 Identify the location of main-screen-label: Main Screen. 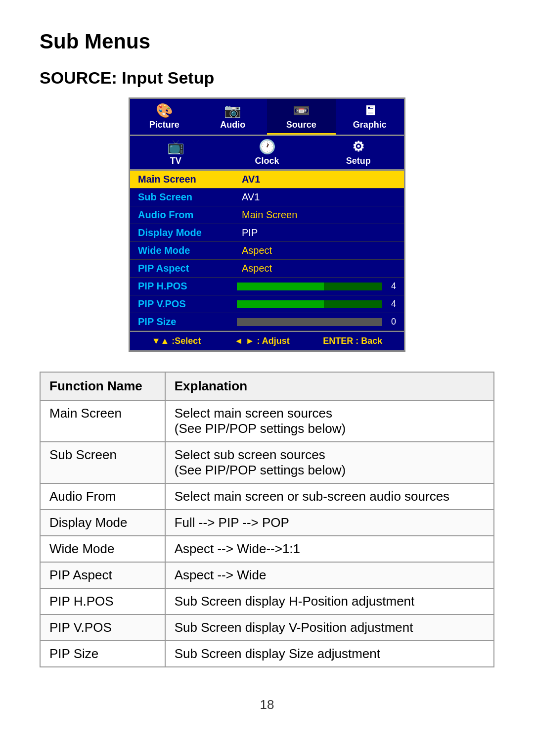
(187, 179).